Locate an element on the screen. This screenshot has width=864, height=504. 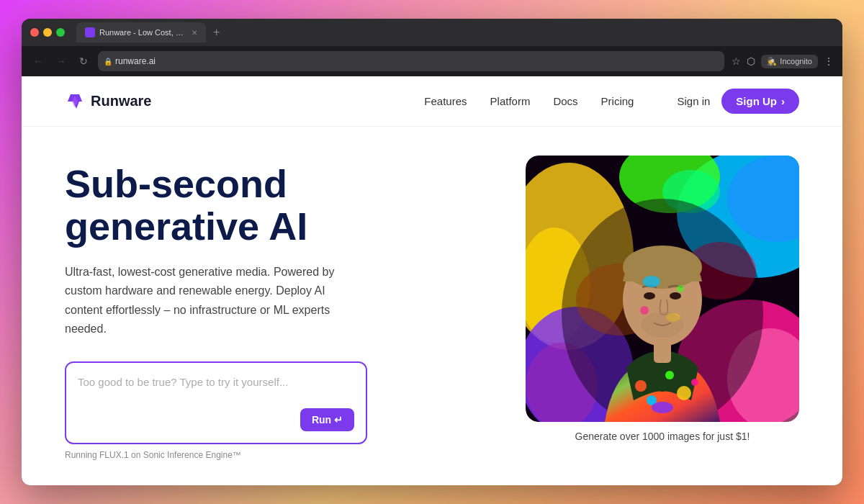
refresh-button: ↻ is located at coordinates (84, 61).